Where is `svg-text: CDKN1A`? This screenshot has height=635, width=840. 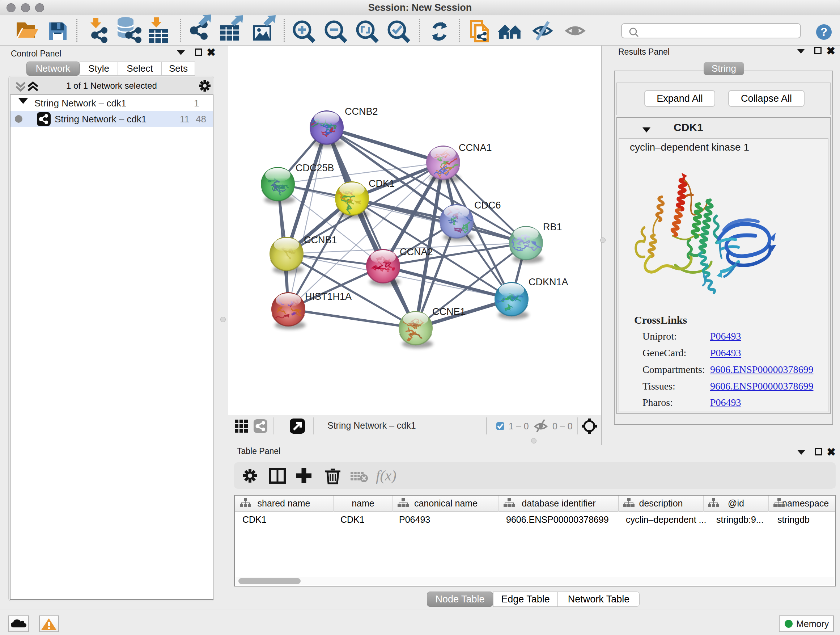 svg-text: CDKN1A is located at coordinates (548, 282).